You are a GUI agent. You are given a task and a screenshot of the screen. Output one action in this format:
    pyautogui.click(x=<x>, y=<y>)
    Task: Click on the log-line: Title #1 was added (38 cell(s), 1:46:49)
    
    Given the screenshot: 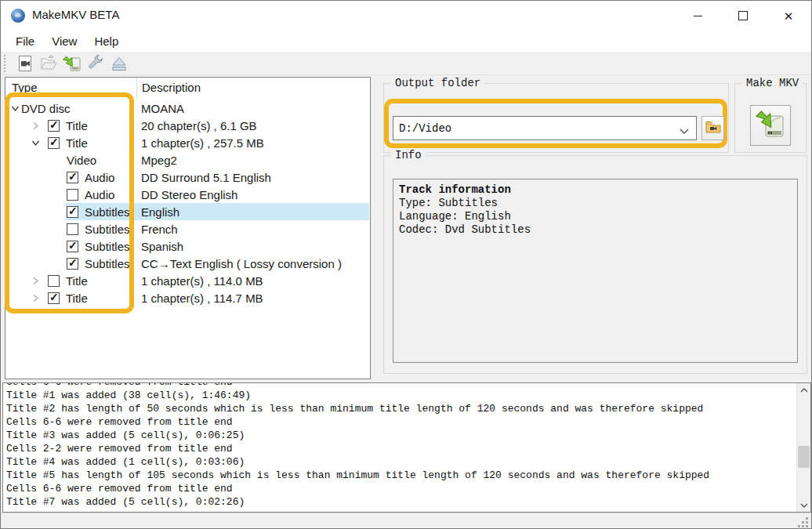 What is the action you would take?
    pyautogui.click(x=401, y=395)
    